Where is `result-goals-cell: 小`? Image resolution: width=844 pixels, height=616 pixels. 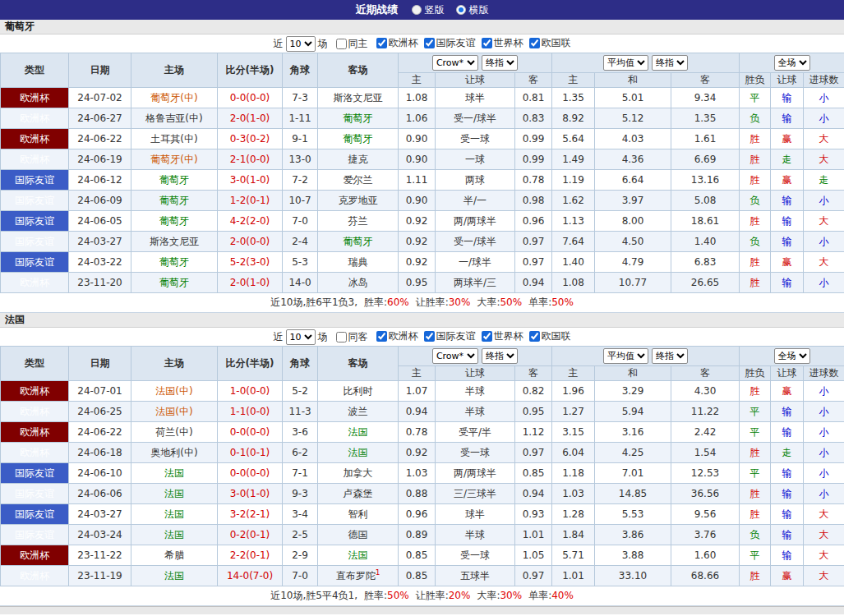 result-goals-cell: 小 is located at coordinates (823, 391).